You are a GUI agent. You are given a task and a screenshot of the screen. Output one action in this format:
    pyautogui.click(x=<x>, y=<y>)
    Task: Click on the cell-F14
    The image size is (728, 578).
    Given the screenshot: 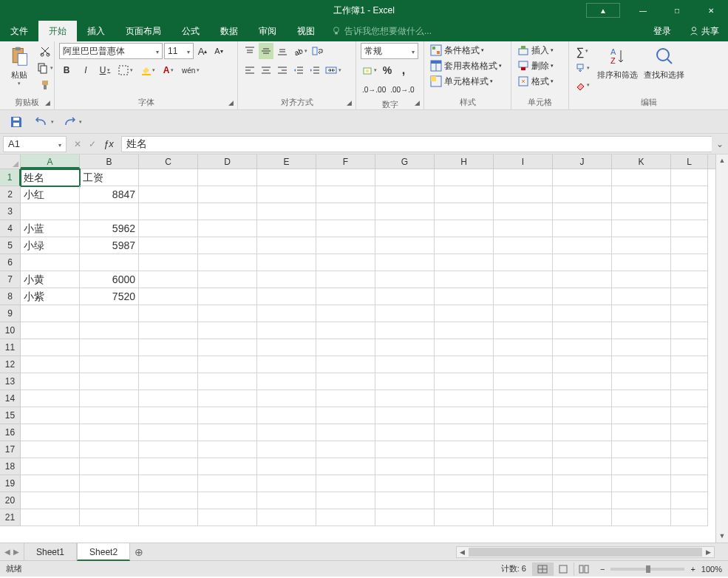 What is the action you would take?
    pyautogui.click(x=346, y=399)
    